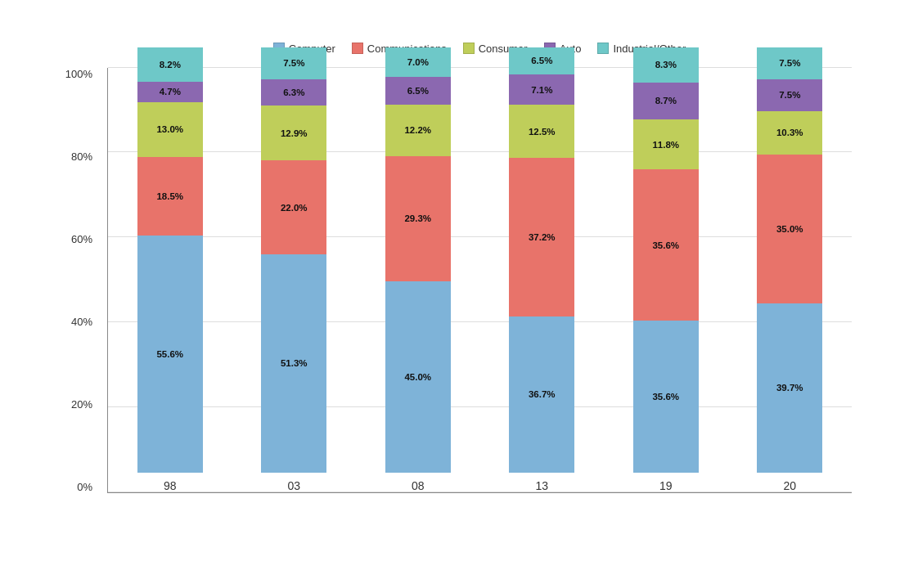  Describe the element at coordinates (542, 90) in the screenshot. I see `bar-segment-label: 7.1%` at that location.